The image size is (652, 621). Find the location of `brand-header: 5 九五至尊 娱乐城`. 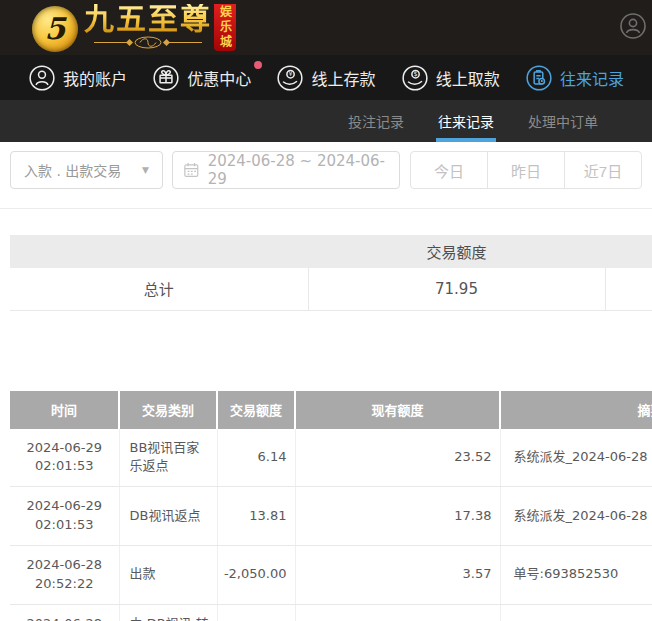

brand-header: 5 九五至尊 娱乐城 is located at coordinates (326, 28).